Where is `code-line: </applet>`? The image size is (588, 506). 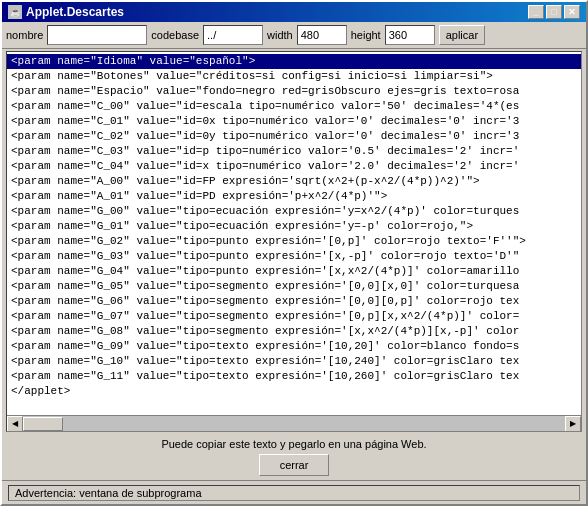
code-line: </applet> is located at coordinates (294, 392).